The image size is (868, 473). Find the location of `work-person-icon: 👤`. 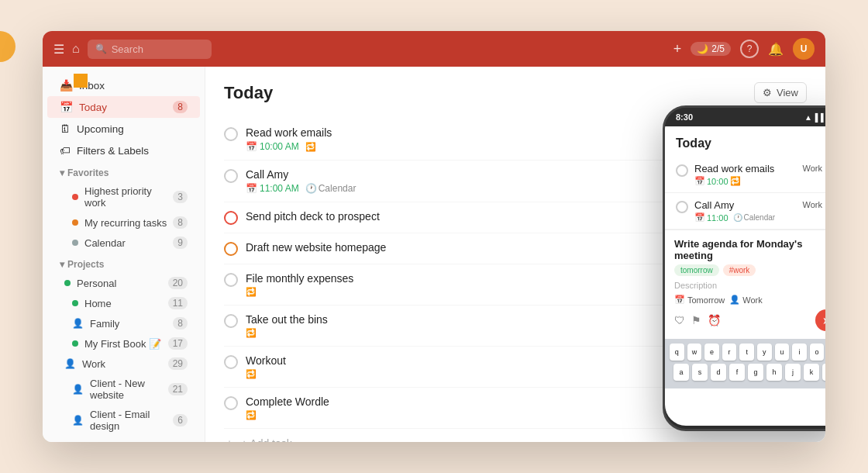

work-person-icon: 👤 is located at coordinates (70, 364).